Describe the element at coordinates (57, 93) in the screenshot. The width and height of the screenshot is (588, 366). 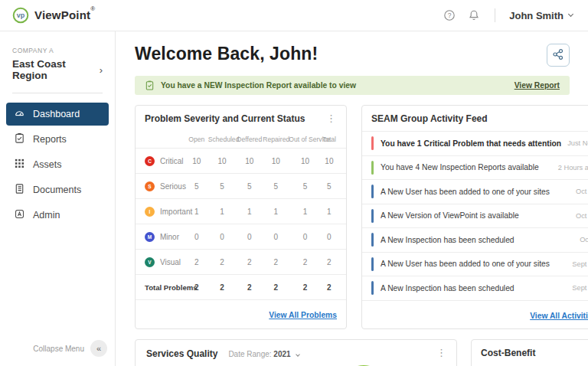
I see `sidebar-divider` at that location.